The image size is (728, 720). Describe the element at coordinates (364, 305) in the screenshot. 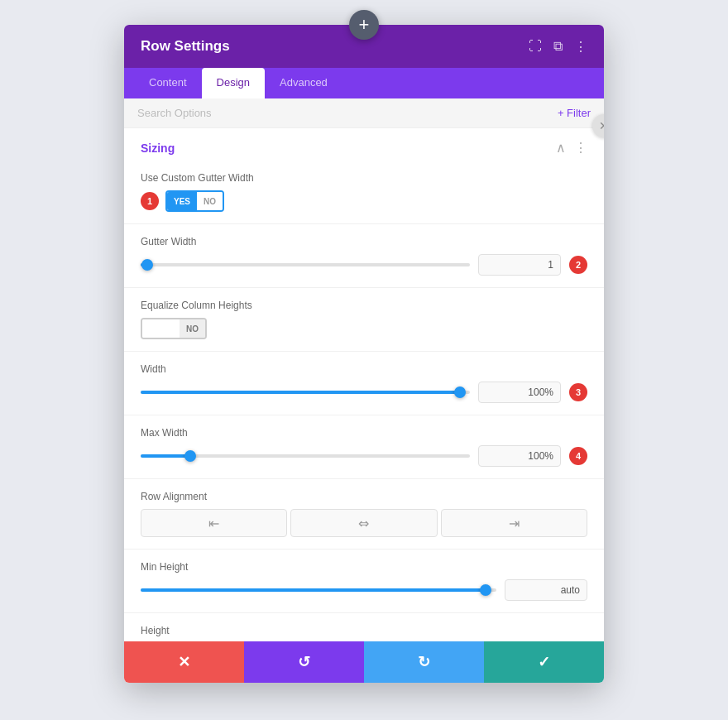

I see `equalize-heights-label: Equalize Column Heights` at that location.